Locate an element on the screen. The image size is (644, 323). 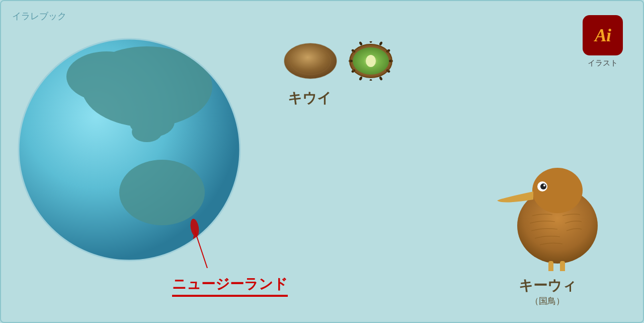
kiwi-half-icon is located at coordinates (371, 61).